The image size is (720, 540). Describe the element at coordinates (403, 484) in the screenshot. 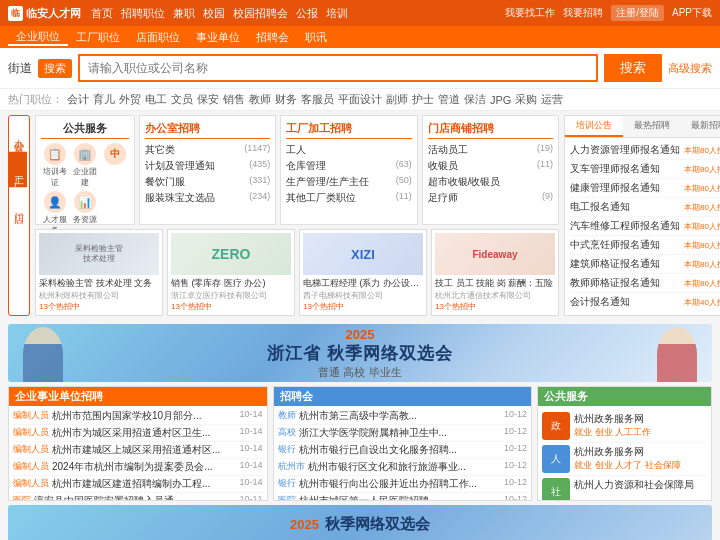

I see `campus-item-4: 银行 杭州市银行向出公服并近出办招聘工作... 10-12` at that location.